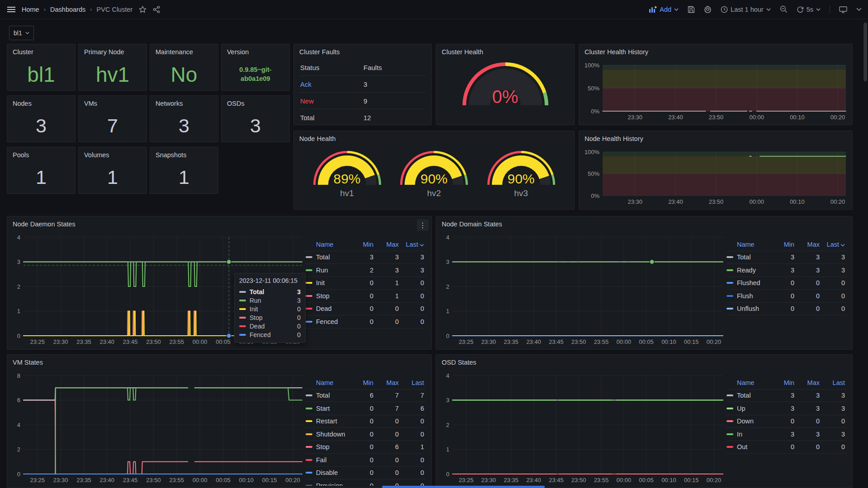 This screenshot has height=488, width=868. What do you see at coordinates (434, 137) in the screenshot?
I see `panel-title: Node Health` at bounding box center [434, 137].